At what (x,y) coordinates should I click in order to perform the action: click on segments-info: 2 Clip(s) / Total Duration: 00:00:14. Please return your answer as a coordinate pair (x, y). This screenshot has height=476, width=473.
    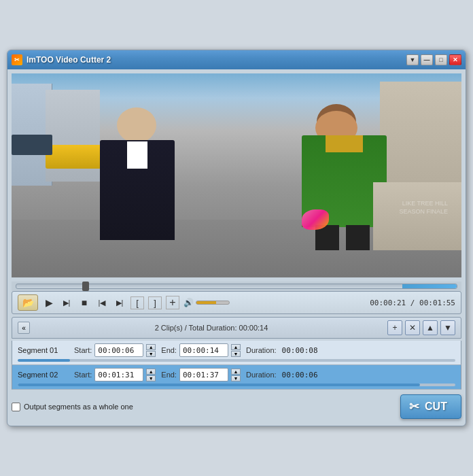
    Looking at the image, I should click on (211, 328).